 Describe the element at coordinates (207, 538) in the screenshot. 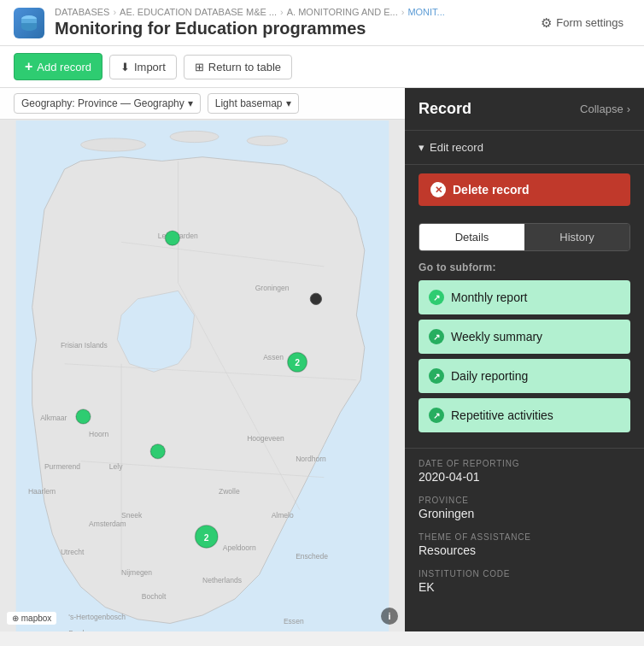

I see `svg-text: 2` at that location.